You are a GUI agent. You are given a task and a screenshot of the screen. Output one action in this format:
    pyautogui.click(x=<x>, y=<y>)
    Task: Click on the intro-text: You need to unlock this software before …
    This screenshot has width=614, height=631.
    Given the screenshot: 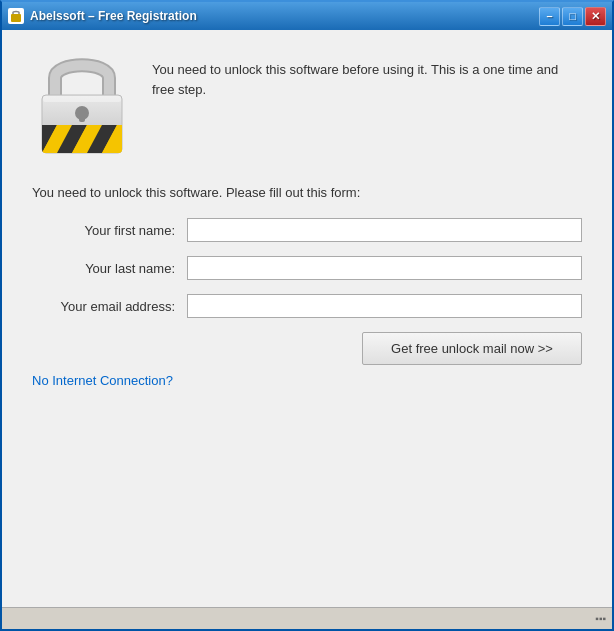 What is the action you would take?
    pyautogui.click(x=367, y=74)
    